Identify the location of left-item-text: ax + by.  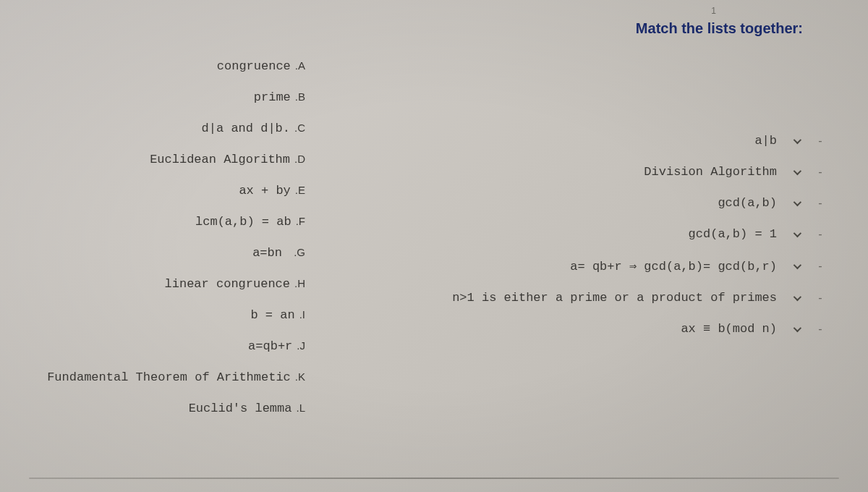
(265, 191).